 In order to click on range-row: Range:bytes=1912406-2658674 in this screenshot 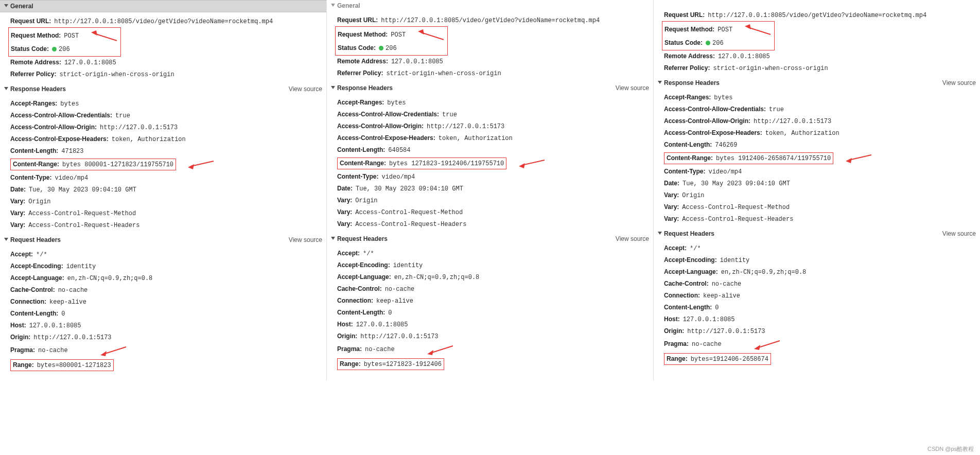, I will do `click(817, 359)`.